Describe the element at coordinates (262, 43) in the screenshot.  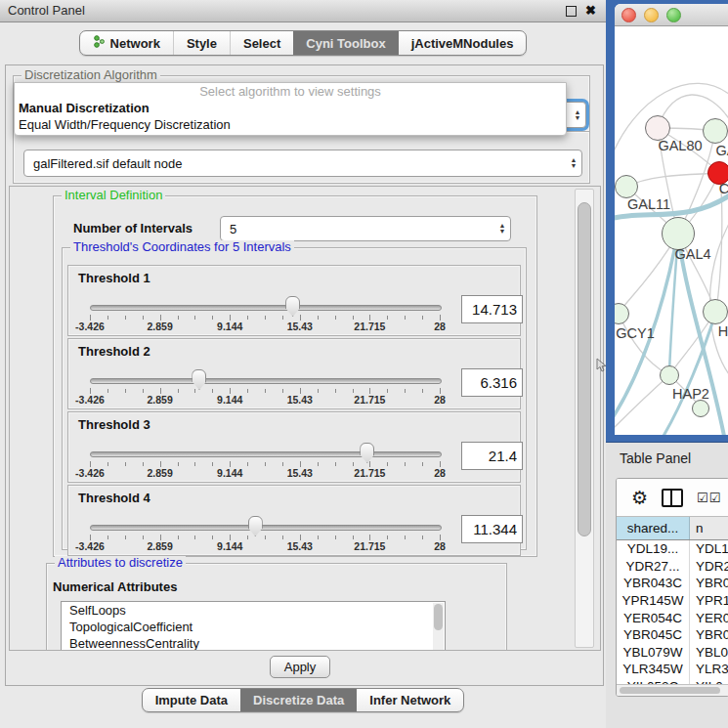
I see `tab-label: Select` at that location.